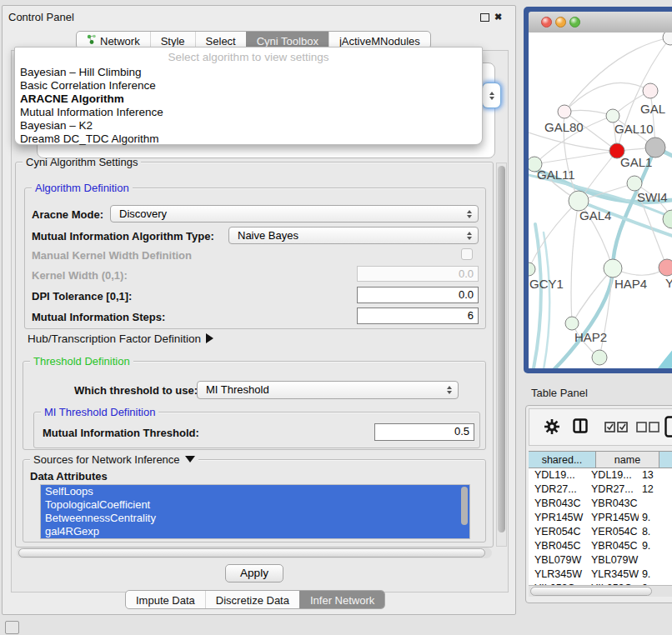 This screenshot has height=635, width=672. Describe the element at coordinates (559, 393) in the screenshot. I see `table-panel-title: Table Panel` at that location.